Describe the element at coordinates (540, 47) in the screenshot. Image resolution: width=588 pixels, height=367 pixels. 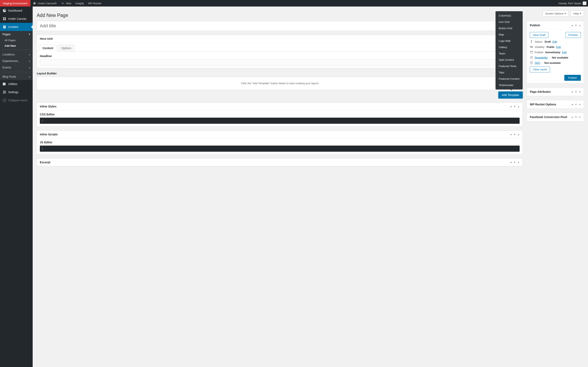
I see `visibility-label: Visibility:` at that location.